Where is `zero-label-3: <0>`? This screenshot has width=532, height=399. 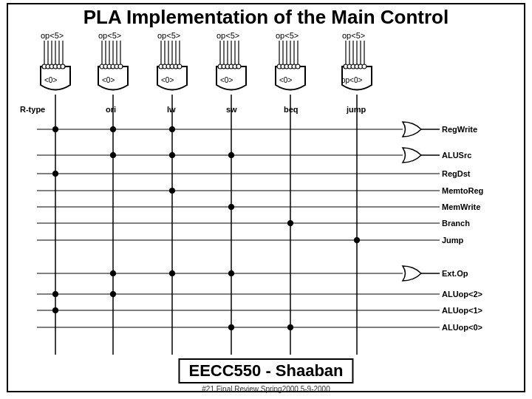
zero-label-3: <0> is located at coordinates (167, 80).